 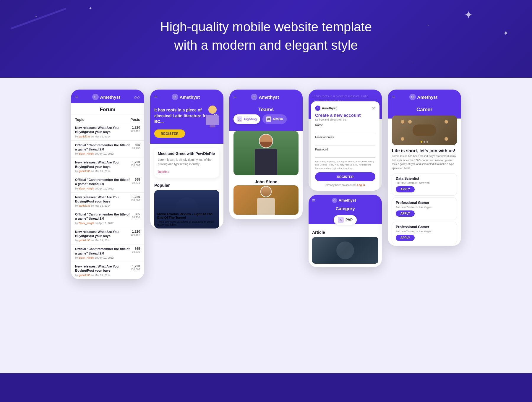 What do you see at coordinates (266, 96) in the screenshot?
I see `phone-teams-header: ⬡ Amethyst` at bounding box center [266, 96].